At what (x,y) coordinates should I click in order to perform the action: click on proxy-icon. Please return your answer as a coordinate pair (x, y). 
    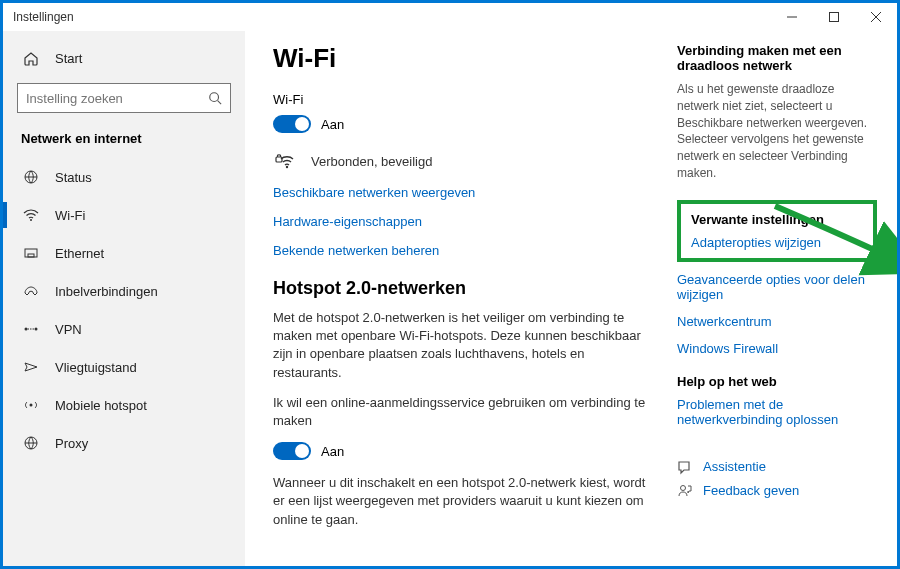
    Looking at the image, I should click on (31, 443).